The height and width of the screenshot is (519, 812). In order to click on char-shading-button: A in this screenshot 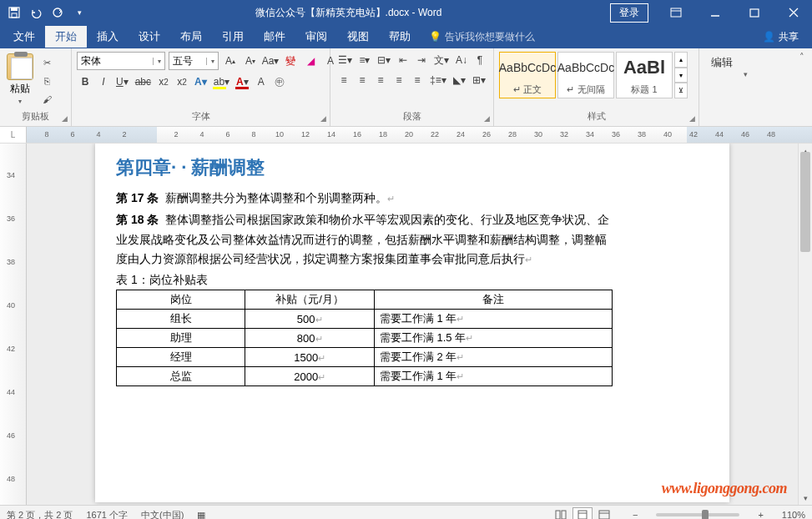, I will do `click(261, 82)`.